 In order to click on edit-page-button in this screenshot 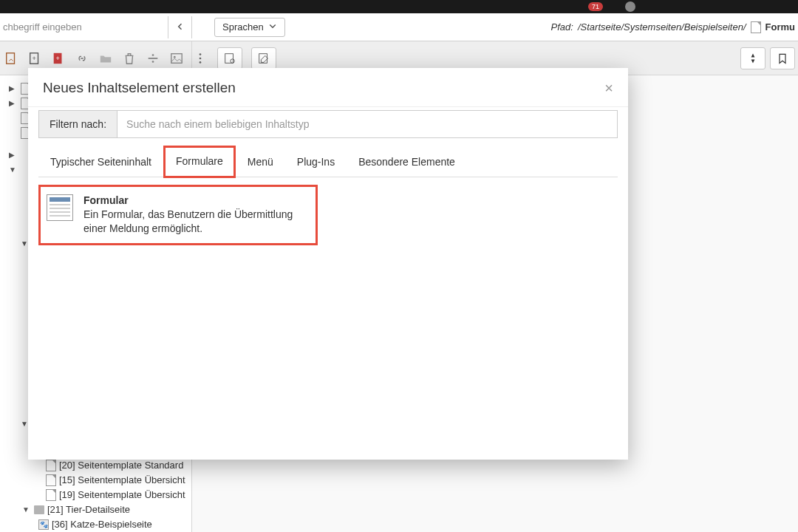, I will do `click(264, 58)`.